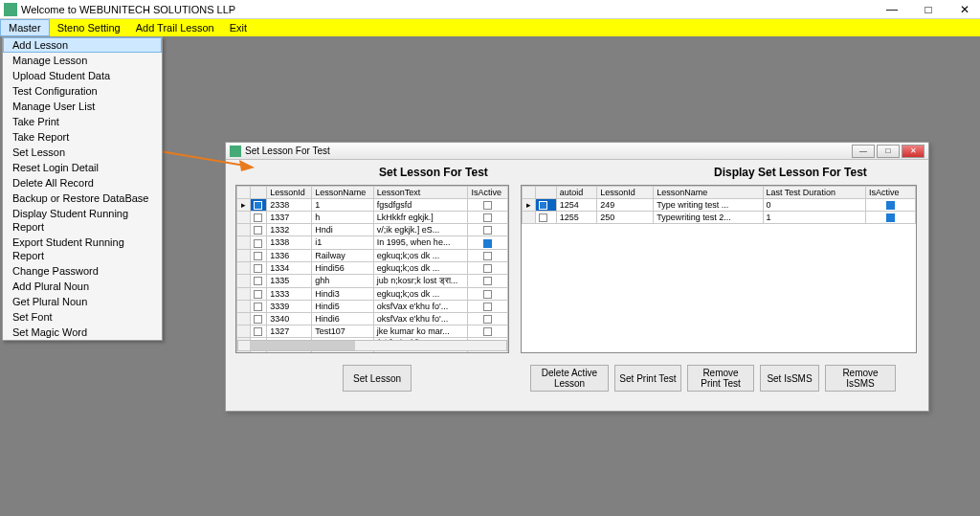 The width and height of the screenshot is (980, 516). What do you see at coordinates (373, 205) in the screenshot?
I see `table-row: ▸23381fgsdfgsfd` at bounding box center [373, 205].